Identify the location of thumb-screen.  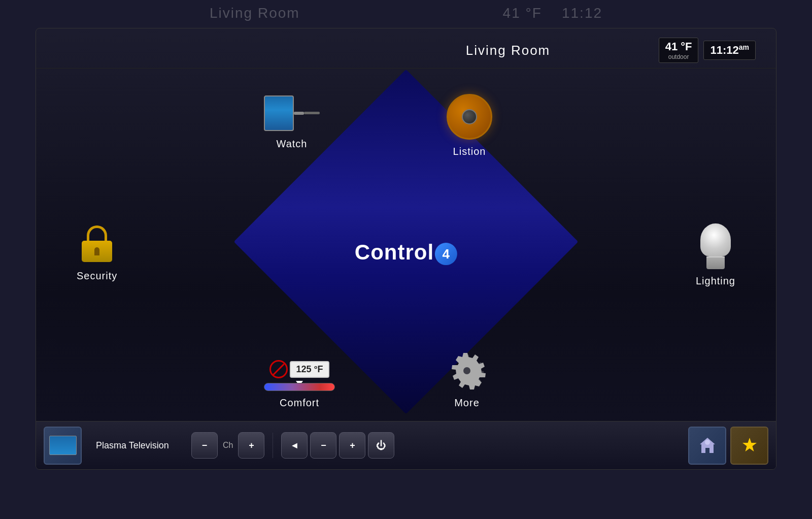
(63, 445).